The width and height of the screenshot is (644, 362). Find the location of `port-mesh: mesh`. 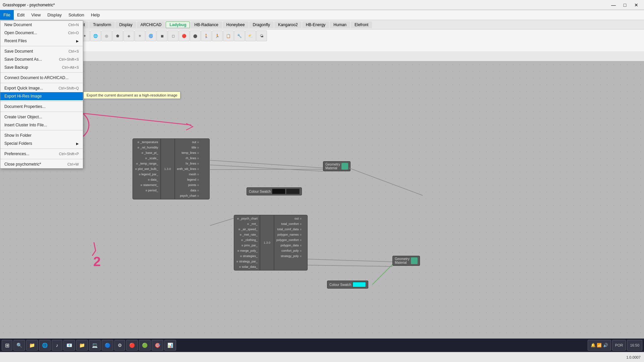

port-mesh: mesh is located at coordinates (189, 174).